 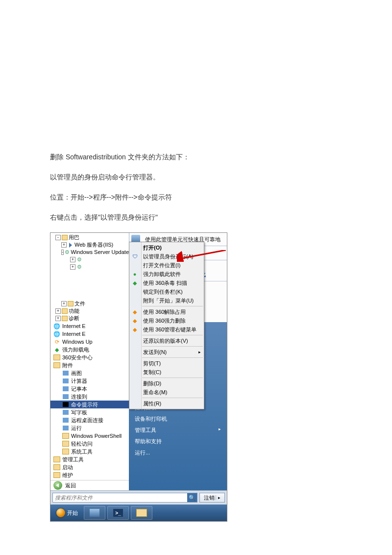 What do you see at coordinates (74, 237) in the screenshot?
I see `tree-label: 用巴` at bounding box center [74, 237].